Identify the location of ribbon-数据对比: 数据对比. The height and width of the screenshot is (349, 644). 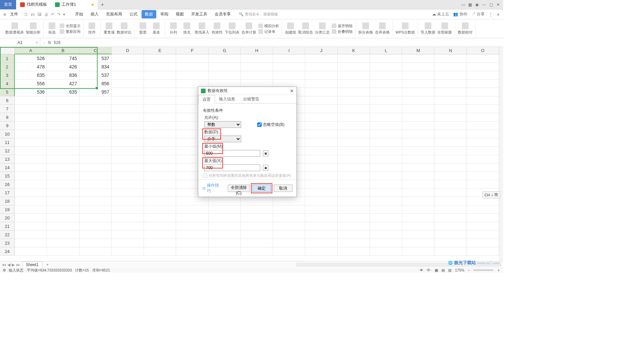
(124, 29).